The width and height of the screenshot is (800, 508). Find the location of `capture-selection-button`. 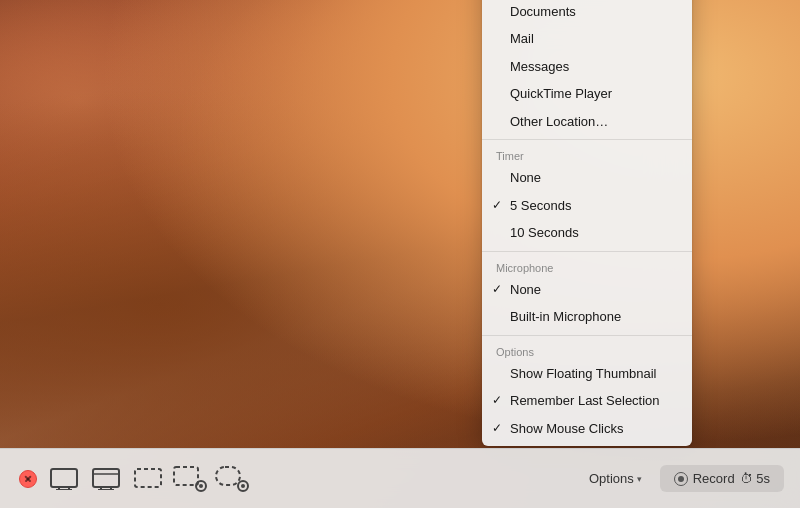

capture-selection-button is located at coordinates (148, 479).